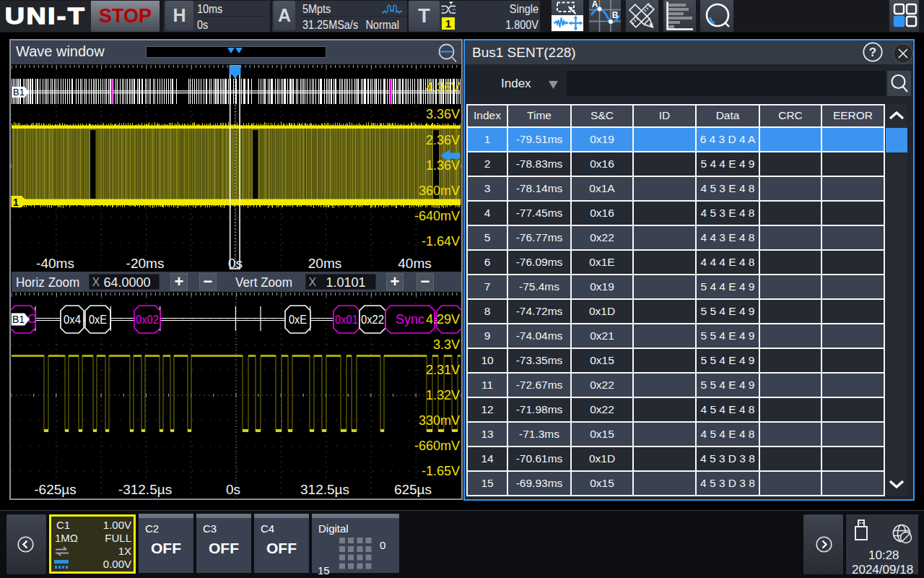 The width and height of the screenshot is (924, 578). What do you see at coordinates (16, 202) in the screenshot?
I see `svg-text: 1` at bounding box center [16, 202].